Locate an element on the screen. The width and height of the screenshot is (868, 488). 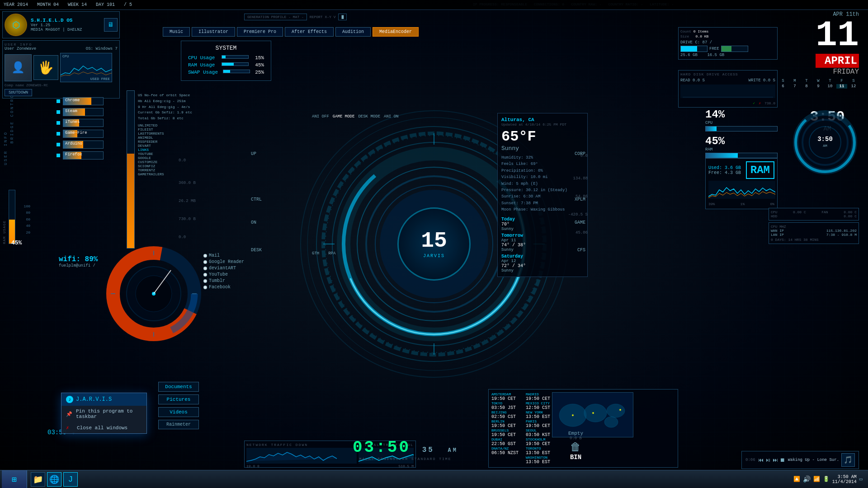
tray-icon1: 🔼 is located at coordinates (797, 479).